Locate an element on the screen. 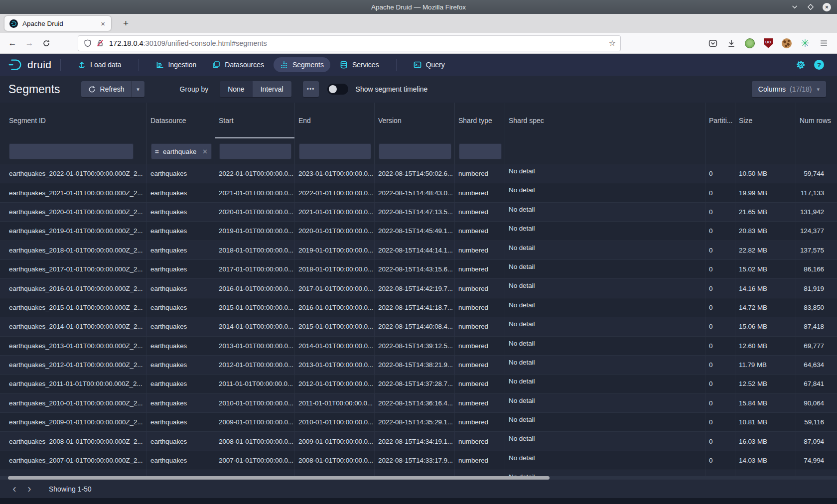 Image resolution: width=837 pixels, height=504 pixels. refresh-button: Refresh is located at coordinates (107, 89).